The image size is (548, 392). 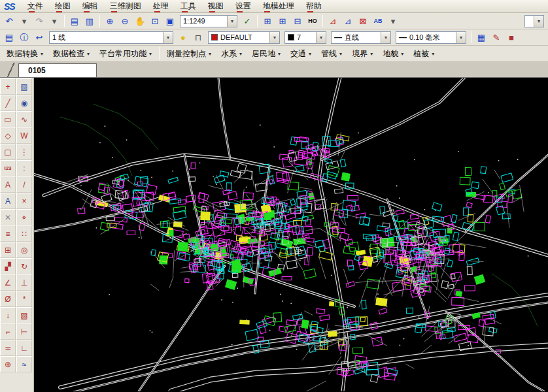 What do you see at coordinates (9, 21) in the screenshot?
I see `undo-icon: ↶` at bounding box center [9, 21].